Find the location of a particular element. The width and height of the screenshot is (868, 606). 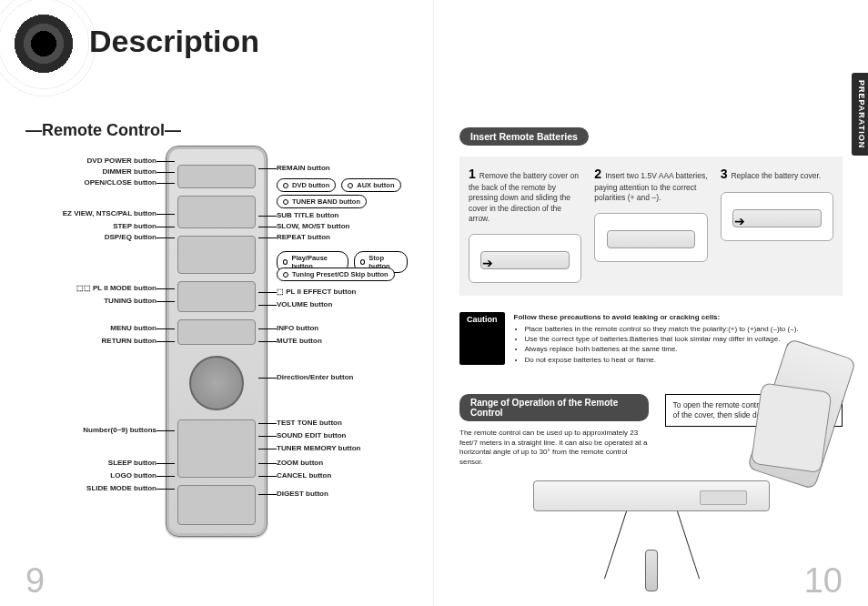

range-text: The remote control can be used up to app… is located at coordinates (554, 448).